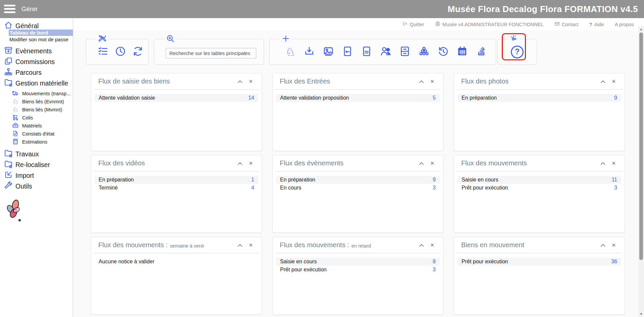 This screenshot has width=644, height=317. Describe the element at coordinates (405, 52) in the screenshot. I see `cabinet-button` at that location.